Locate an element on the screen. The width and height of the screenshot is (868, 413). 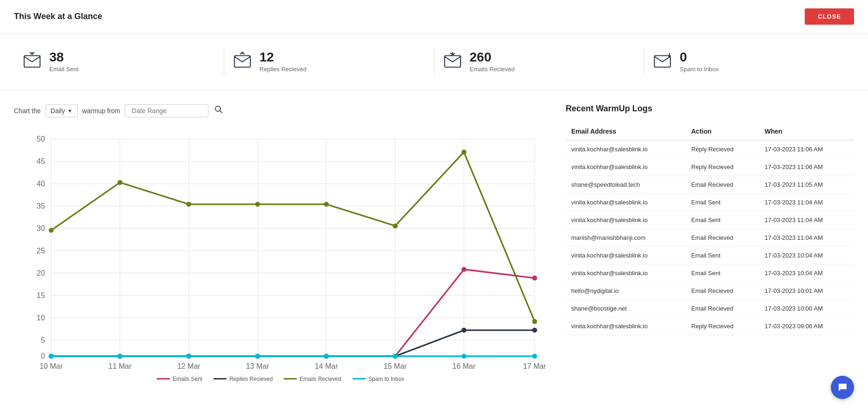
svg-text: 30 is located at coordinates (41, 228).